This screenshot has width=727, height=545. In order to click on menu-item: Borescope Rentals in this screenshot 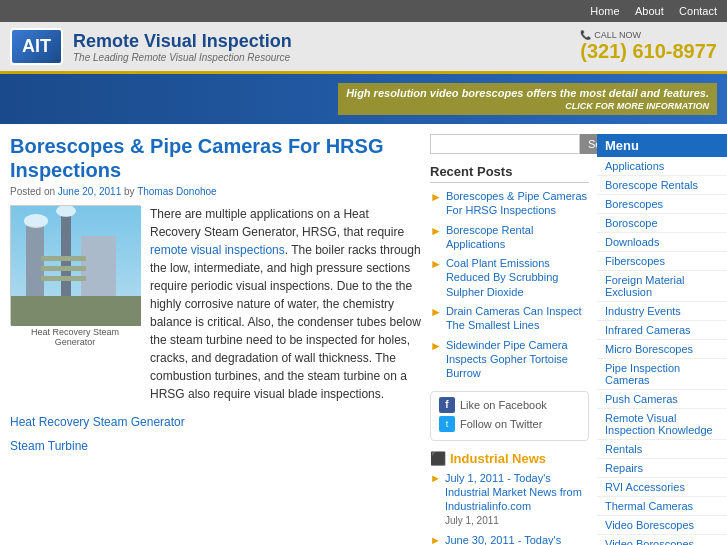, I will do `click(662, 186)`.